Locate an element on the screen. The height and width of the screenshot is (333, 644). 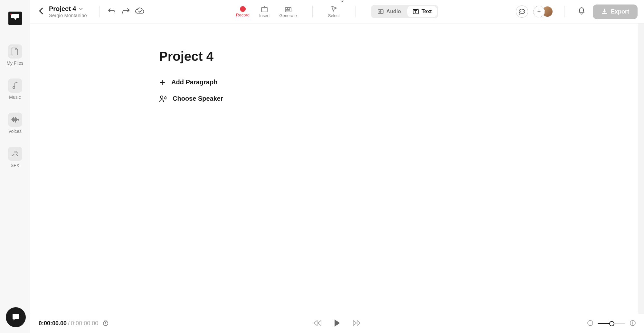
text-mode-button: Text is located at coordinates (422, 12).